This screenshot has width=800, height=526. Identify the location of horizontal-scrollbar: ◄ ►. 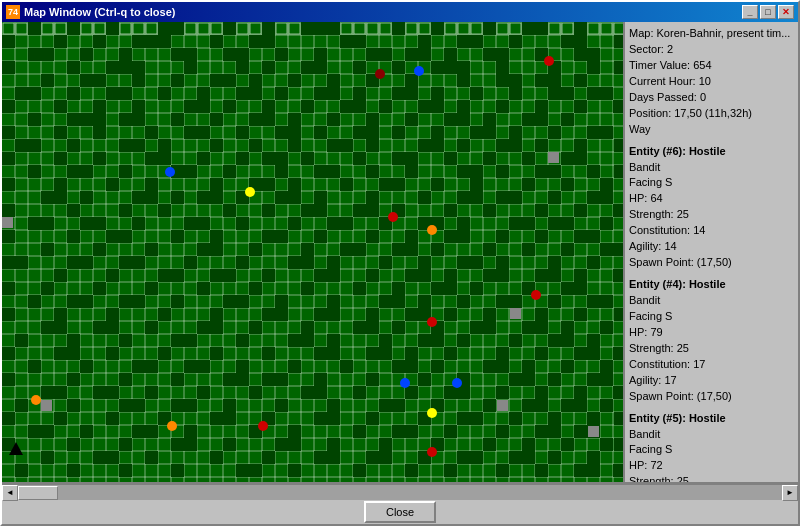
(400, 492).